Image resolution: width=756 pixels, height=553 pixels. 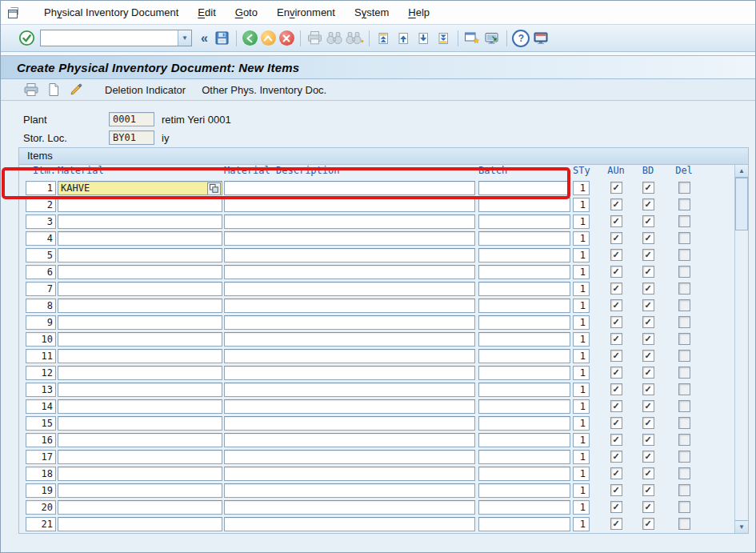 I want to click on menu-item-environment: Environment, so click(x=306, y=13).